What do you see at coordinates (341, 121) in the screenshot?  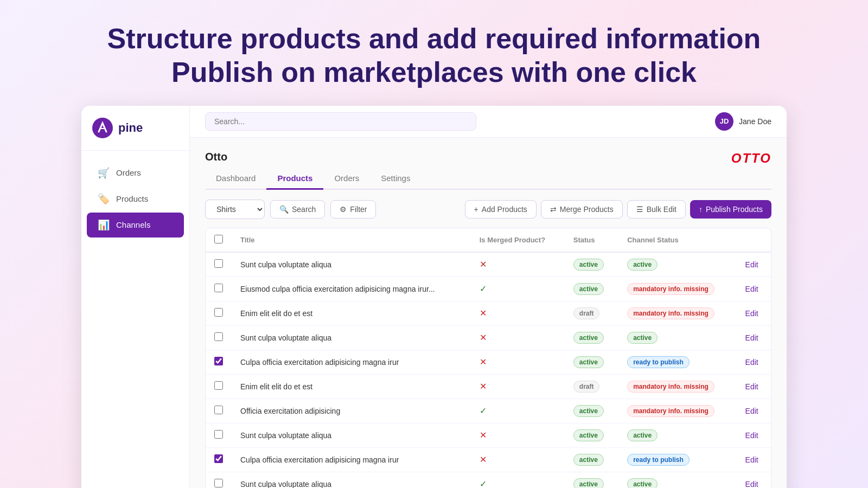 I see `search-input` at bounding box center [341, 121].